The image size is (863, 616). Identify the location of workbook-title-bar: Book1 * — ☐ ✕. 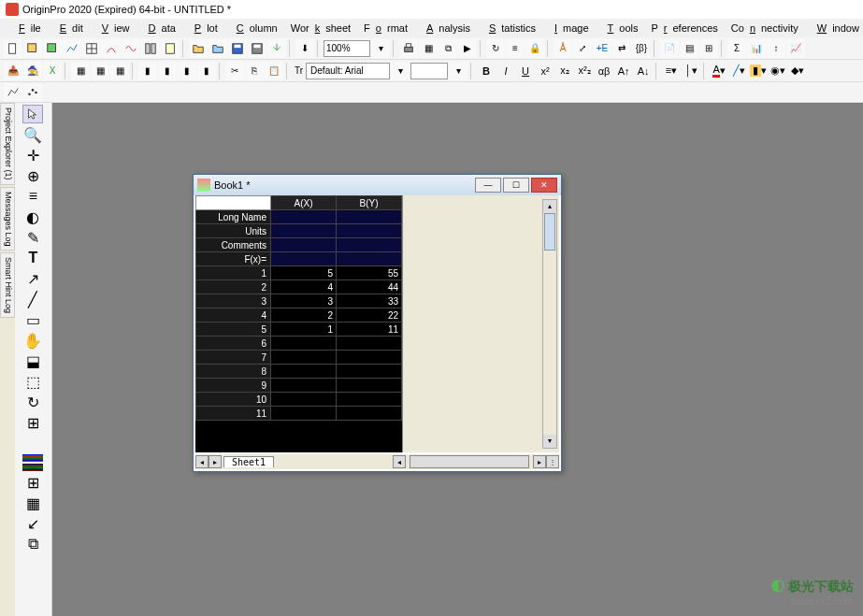
(378, 185).